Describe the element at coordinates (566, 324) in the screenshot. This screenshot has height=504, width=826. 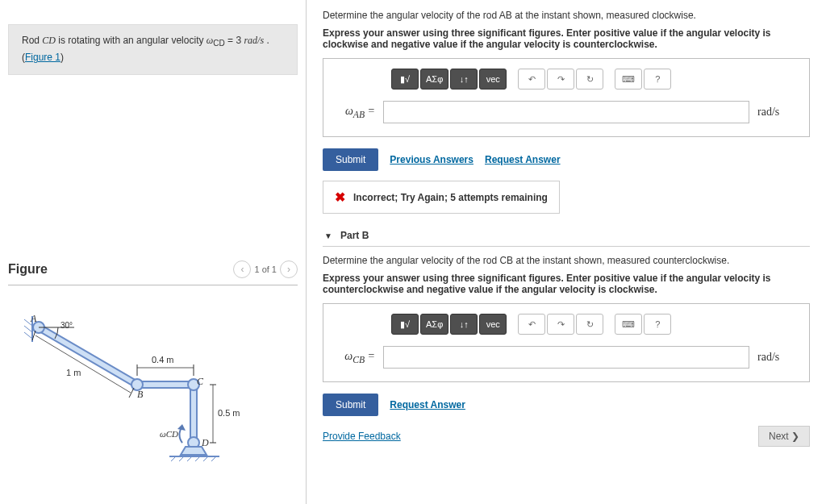
I see `partB-toolbar: ▮√ ΑΣφ ↓↑ vec ↶ ↷ ↻ ⌨ ?` at that location.